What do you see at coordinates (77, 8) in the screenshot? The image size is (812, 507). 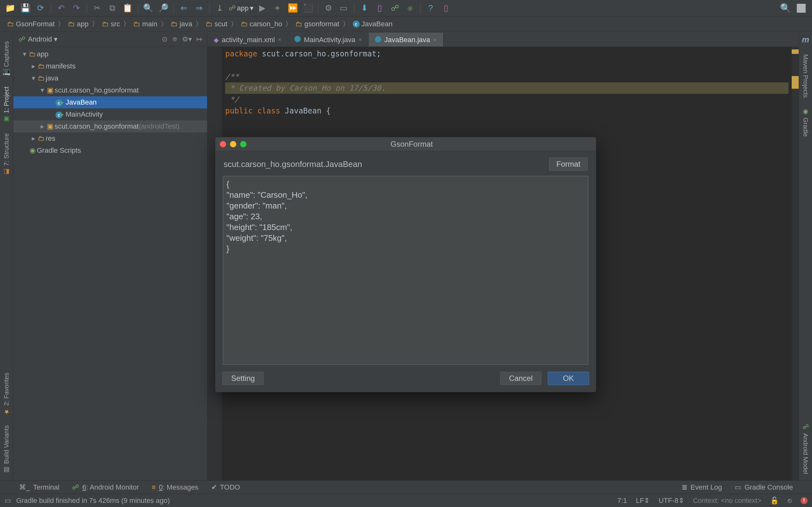 I see `redo-icon: ↷` at bounding box center [77, 8].